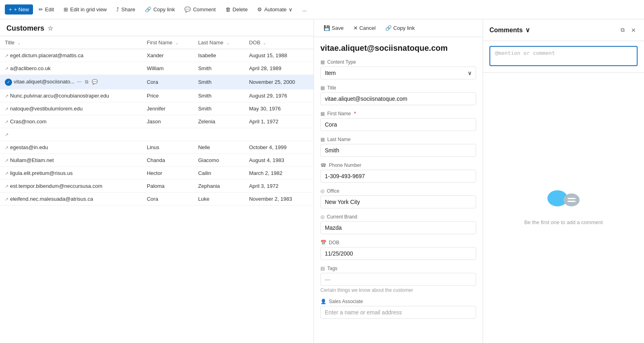 The height and width of the screenshot is (343, 644). What do you see at coordinates (219, 134) in the screenshot?
I see `cell-last-name` at bounding box center [219, 134].